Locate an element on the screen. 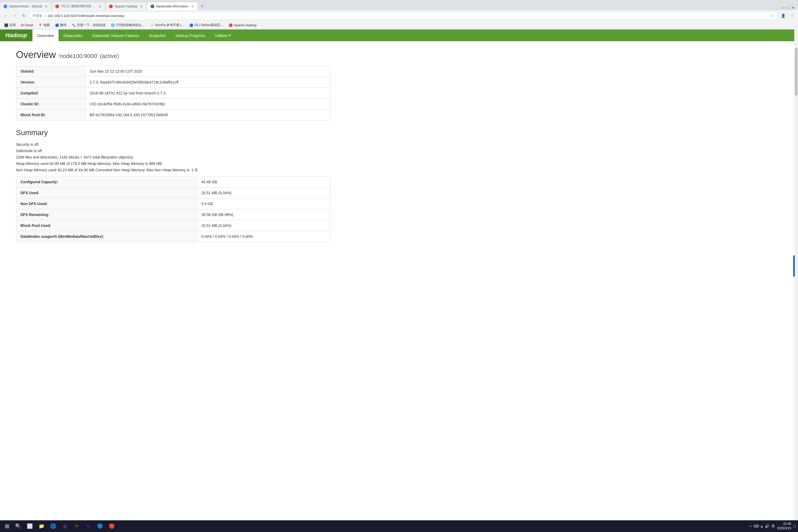 This screenshot has height=532, width=798. bookmark-apps-label: 应用 is located at coordinates (12, 25).